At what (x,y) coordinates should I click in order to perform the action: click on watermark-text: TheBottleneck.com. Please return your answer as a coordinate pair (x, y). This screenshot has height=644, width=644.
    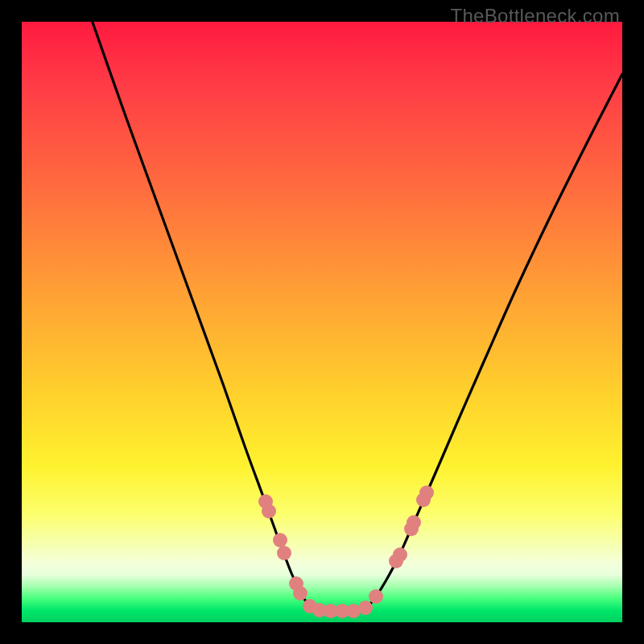
    Looking at the image, I should click on (535, 16).